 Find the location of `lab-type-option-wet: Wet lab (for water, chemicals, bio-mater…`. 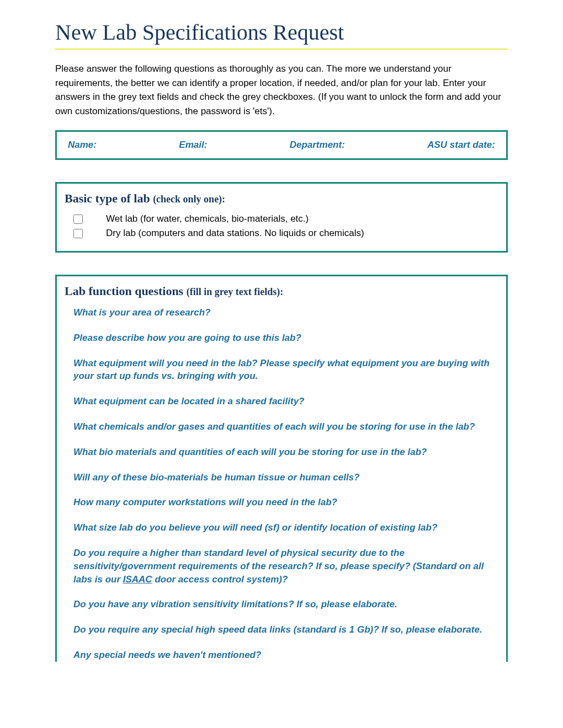

lab-type-option-wet: Wet lab (for water, chemicals, bio-mater… is located at coordinates (286, 219).